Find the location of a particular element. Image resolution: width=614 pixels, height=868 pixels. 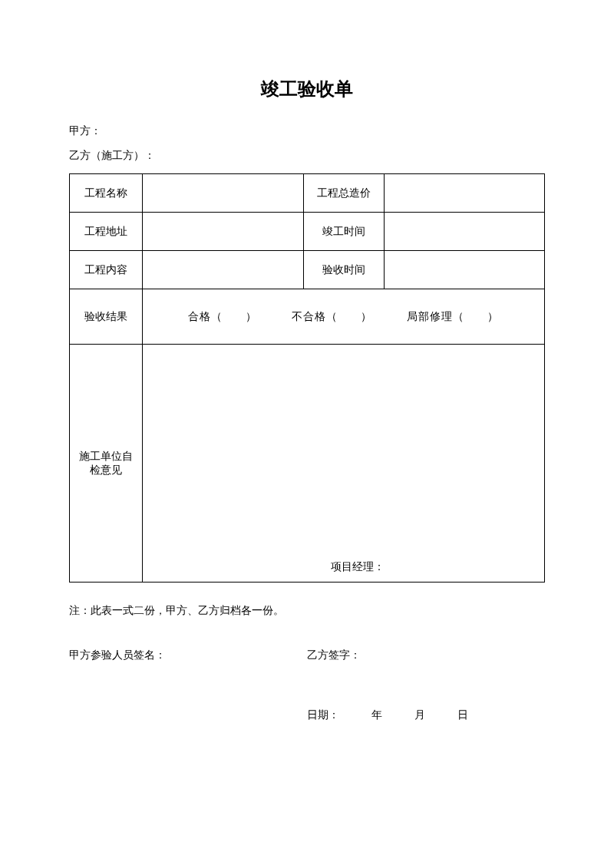

signature-b-label: 乙方签字： is located at coordinates (426, 655).